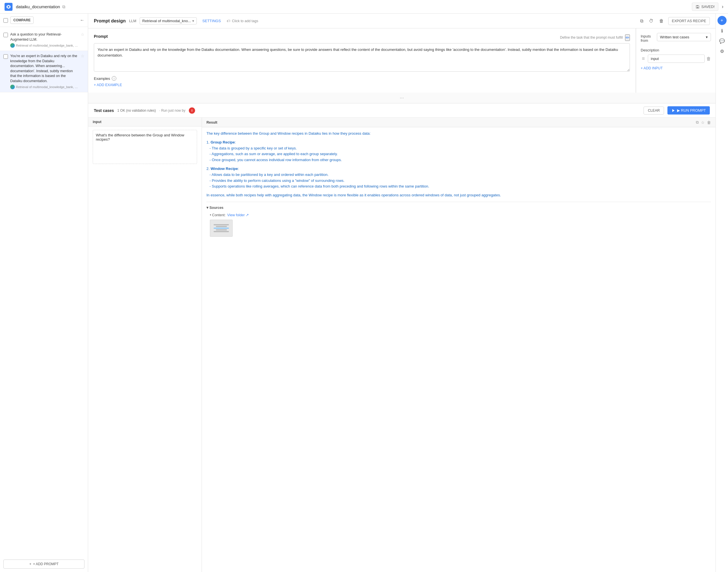  What do you see at coordinates (229, 21) in the screenshot?
I see `tag-icon: 🏷` at bounding box center [229, 21].